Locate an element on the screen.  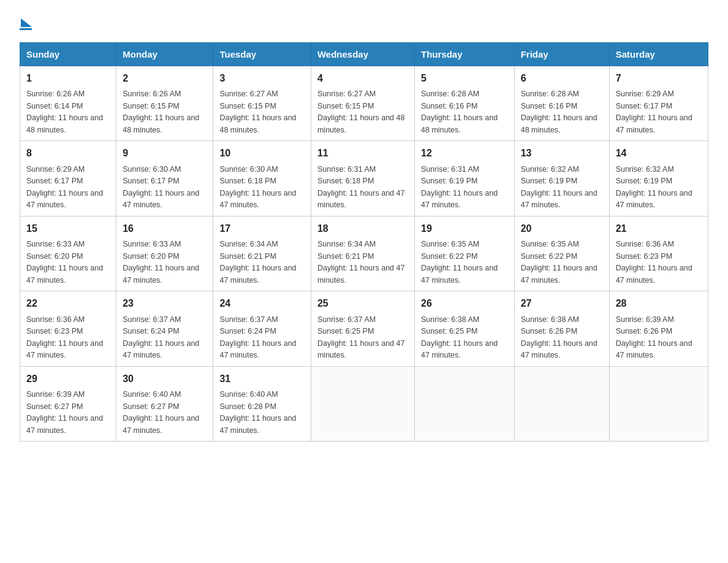
page-header is located at coordinates (364, 22).